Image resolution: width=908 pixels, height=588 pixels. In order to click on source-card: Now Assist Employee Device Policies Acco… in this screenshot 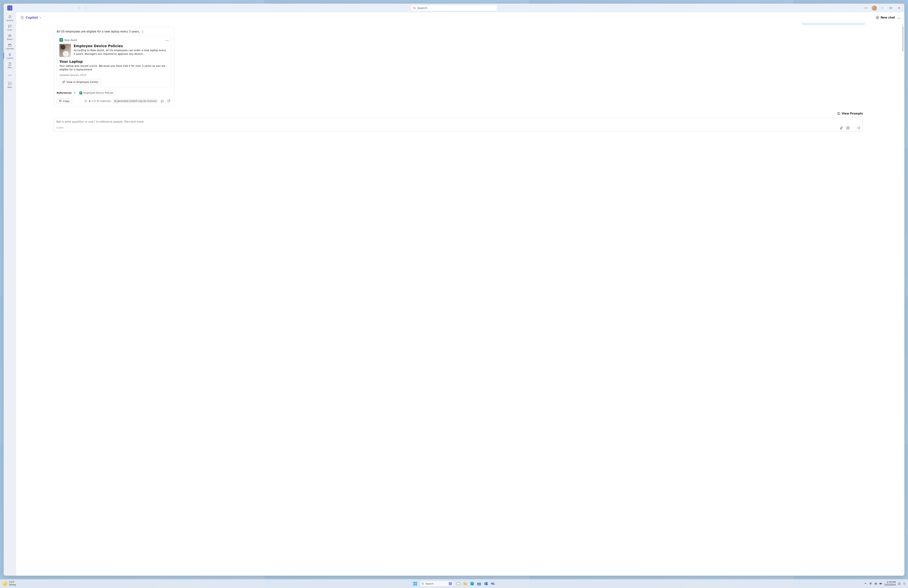, I will do `click(114, 62)`.